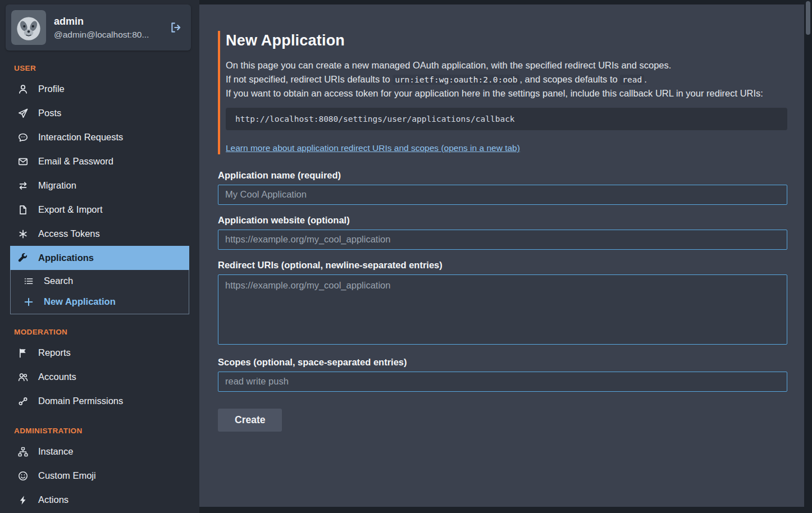  What do you see at coordinates (57, 377) in the screenshot?
I see `sidebar-item-label: Accounts` at bounding box center [57, 377].